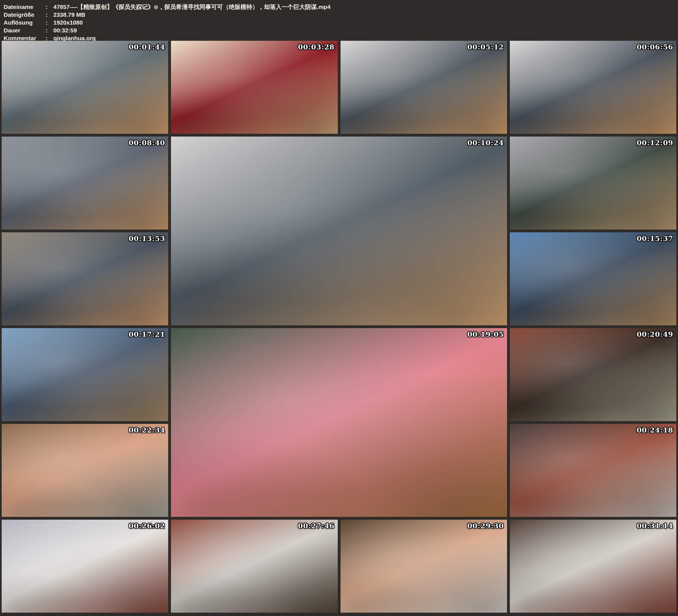 This screenshot has height=616, width=678. What do you see at coordinates (85, 279) in the screenshot?
I see `video-thumbnail: 00:13:53` at bounding box center [85, 279].